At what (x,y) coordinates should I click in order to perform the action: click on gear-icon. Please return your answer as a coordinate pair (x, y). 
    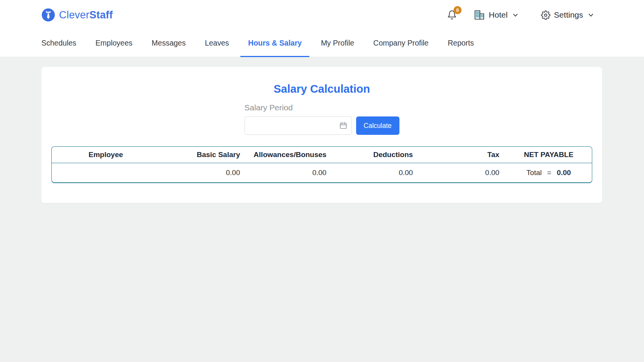
    Looking at the image, I should click on (546, 15).